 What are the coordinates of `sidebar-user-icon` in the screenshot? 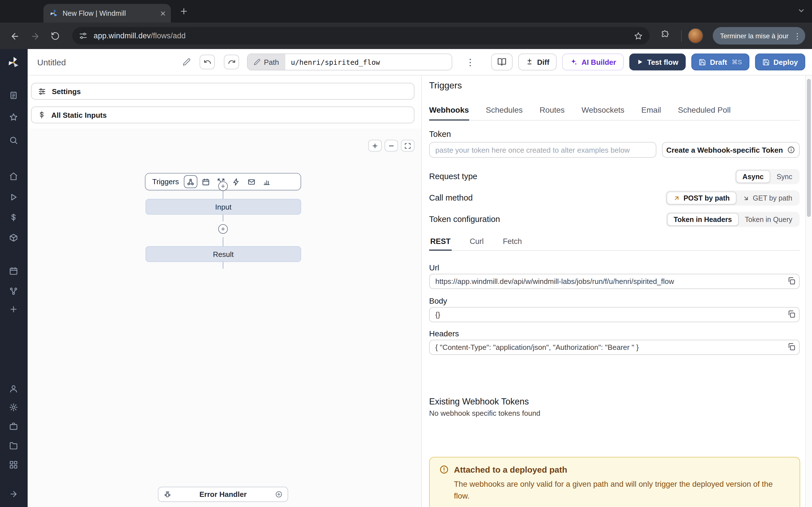 It's located at (13, 389).